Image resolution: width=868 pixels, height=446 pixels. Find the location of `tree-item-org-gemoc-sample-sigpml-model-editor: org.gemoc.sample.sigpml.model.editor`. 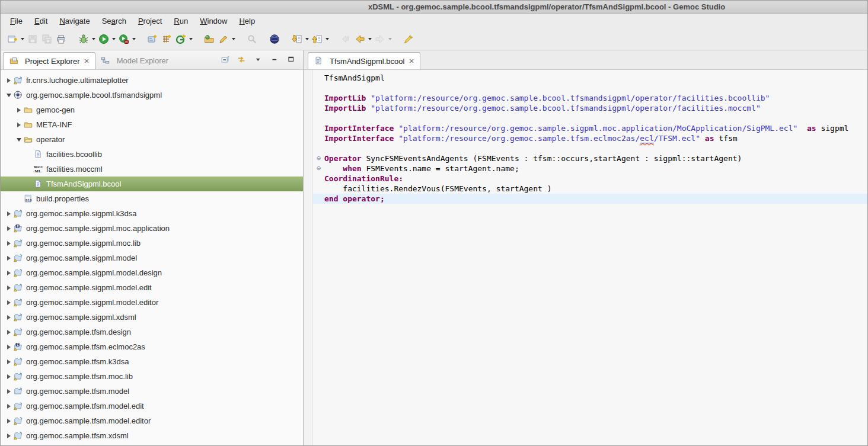

tree-item-org-gemoc-sample-sigpml-model-editor: org.gemoc.sample.sigpml.model.editor is located at coordinates (152, 302).